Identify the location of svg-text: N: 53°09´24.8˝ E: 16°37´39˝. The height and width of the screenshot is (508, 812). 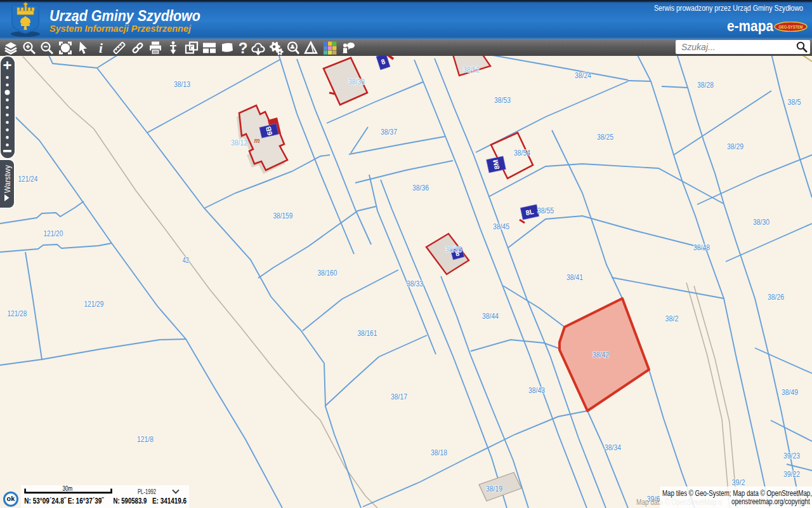
(64, 500).